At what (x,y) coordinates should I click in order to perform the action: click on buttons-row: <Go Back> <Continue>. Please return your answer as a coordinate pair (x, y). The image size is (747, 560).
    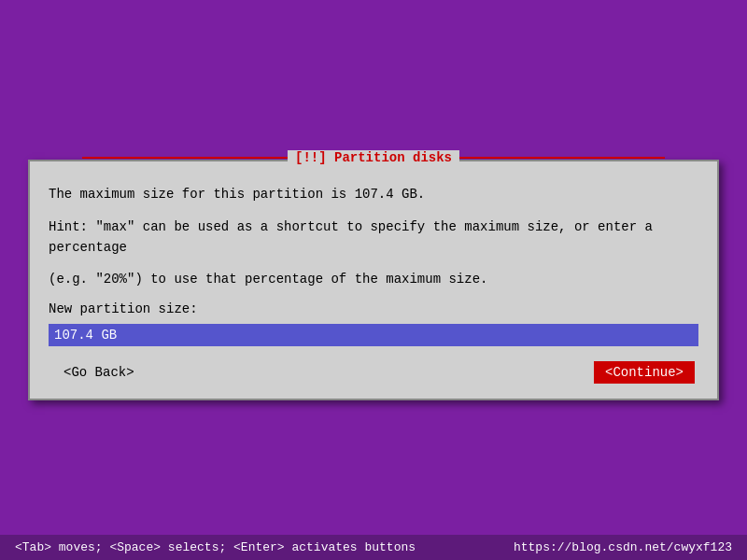
    Looking at the image, I should click on (374, 372).